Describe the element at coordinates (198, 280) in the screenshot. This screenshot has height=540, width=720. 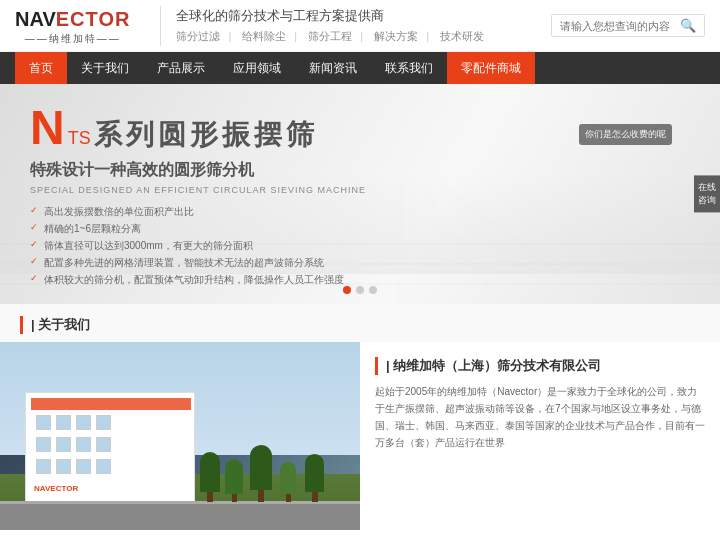
I see `feature-5: 体积较大的筛分机，配置预体气动卸升结构，降低操作人员工作强度` at that location.